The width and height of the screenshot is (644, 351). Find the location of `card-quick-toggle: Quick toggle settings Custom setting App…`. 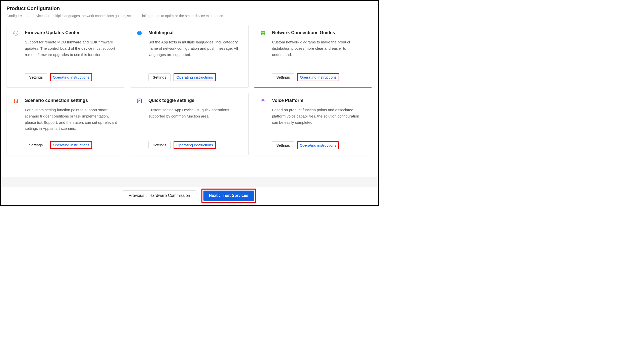

card-quick-toggle: Quick toggle settings Custom setting App… is located at coordinates (189, 124).